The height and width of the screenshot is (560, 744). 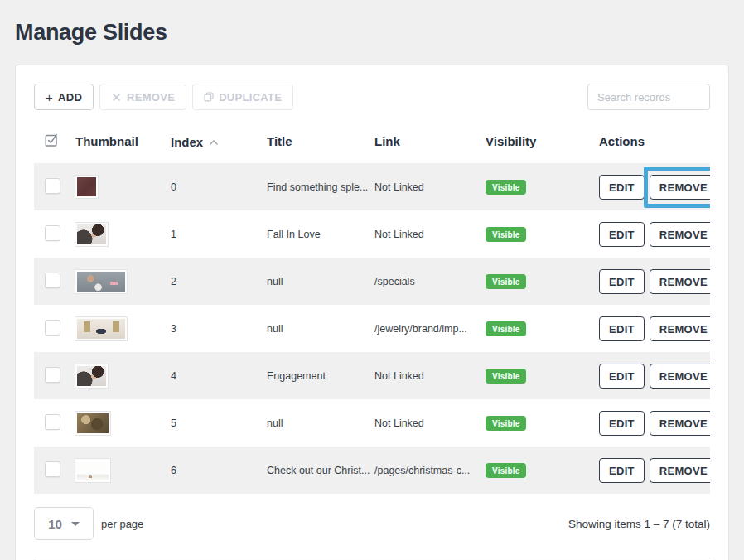 What do you see at coordinates (372, 282) in the screenshot?
I see `table-row: 2 null /specials Visible EDIT REMOVE` at bounding box center [372, 282].